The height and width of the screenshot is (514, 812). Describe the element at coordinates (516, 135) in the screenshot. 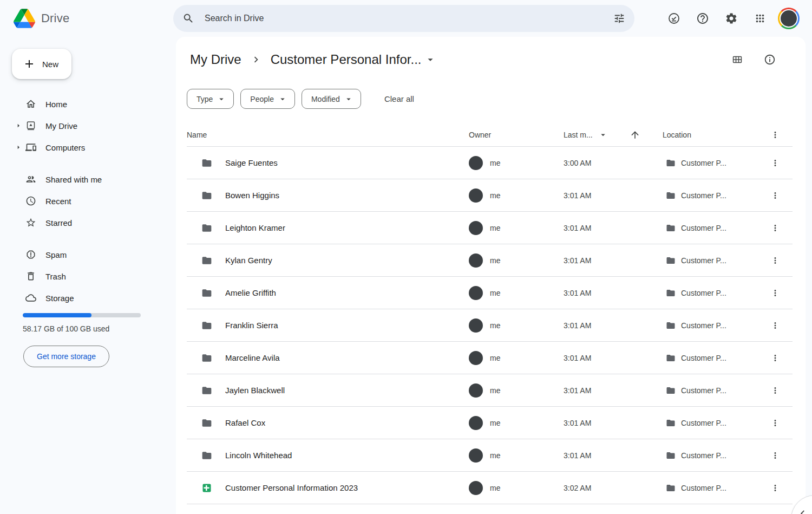

I see `column-header-owner: Owner` at that location.